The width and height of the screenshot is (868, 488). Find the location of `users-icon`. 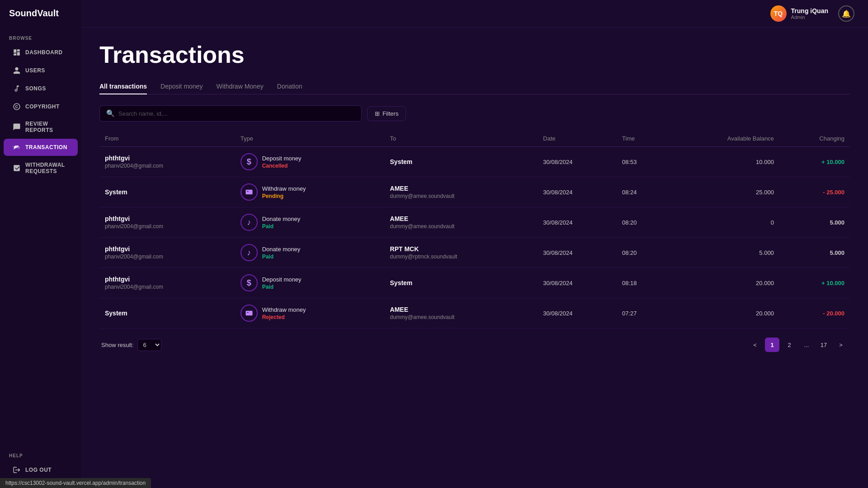

users-icon is located at coordinates (17, 70).